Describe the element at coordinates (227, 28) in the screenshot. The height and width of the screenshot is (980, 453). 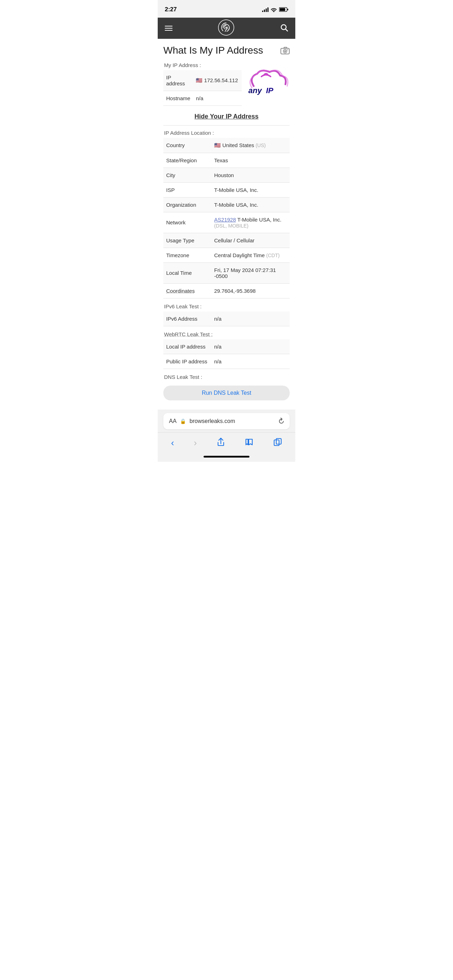
I see `nav-bar` at that location.